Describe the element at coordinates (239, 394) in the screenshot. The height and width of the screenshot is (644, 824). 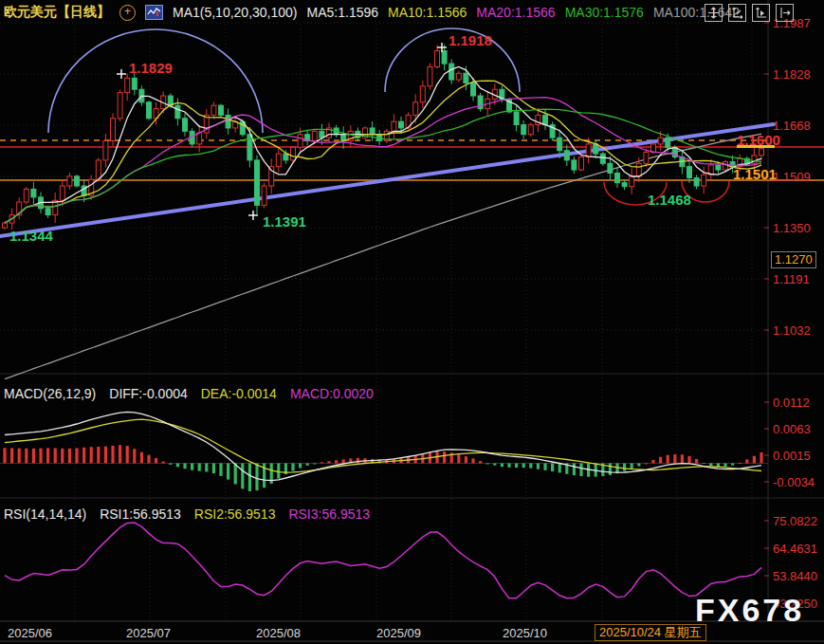
I see `macd-dea-value: DEA:-0.0014` at that location.